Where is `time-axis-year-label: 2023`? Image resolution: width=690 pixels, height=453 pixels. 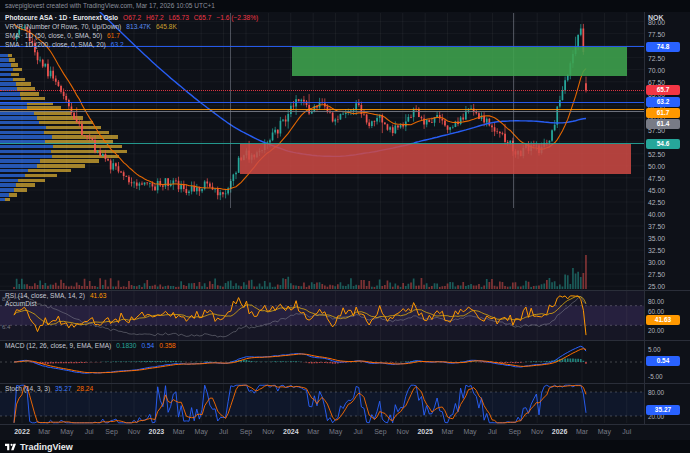 time-axis-year-label: 2023 is located at coordinates (157, 432).